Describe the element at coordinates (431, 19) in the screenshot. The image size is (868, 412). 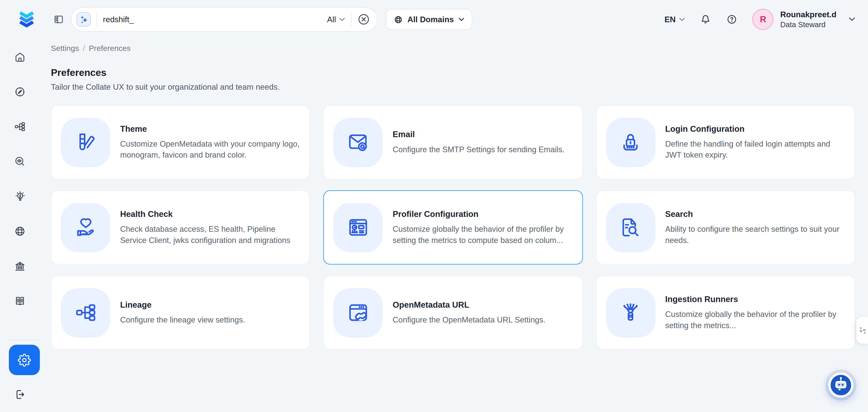
I see `all-domains-label: All Domains` at that location.